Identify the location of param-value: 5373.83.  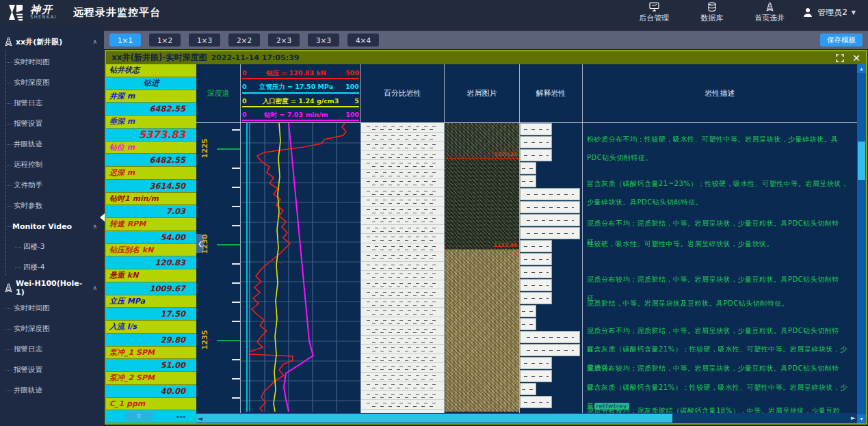
(151, 135).